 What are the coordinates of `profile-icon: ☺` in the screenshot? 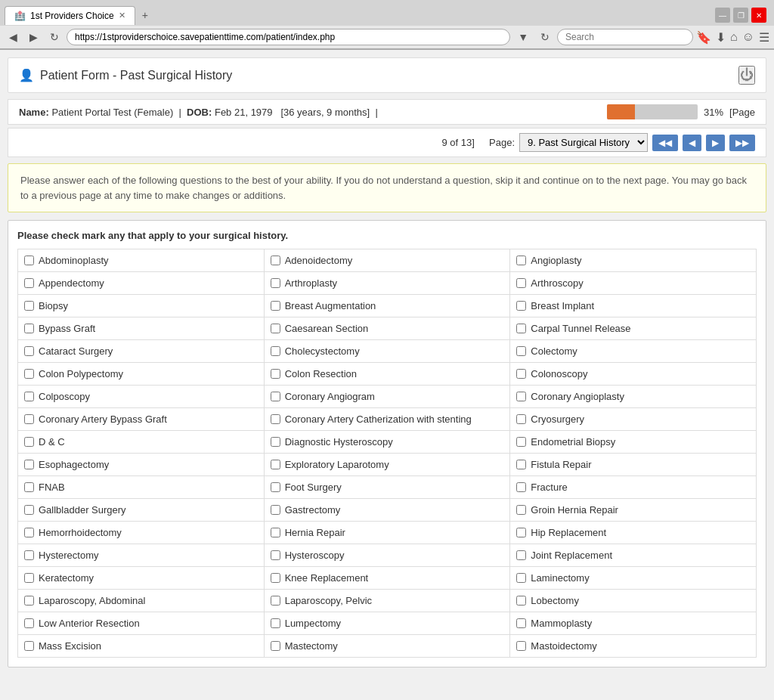 It's located at (748, 37).